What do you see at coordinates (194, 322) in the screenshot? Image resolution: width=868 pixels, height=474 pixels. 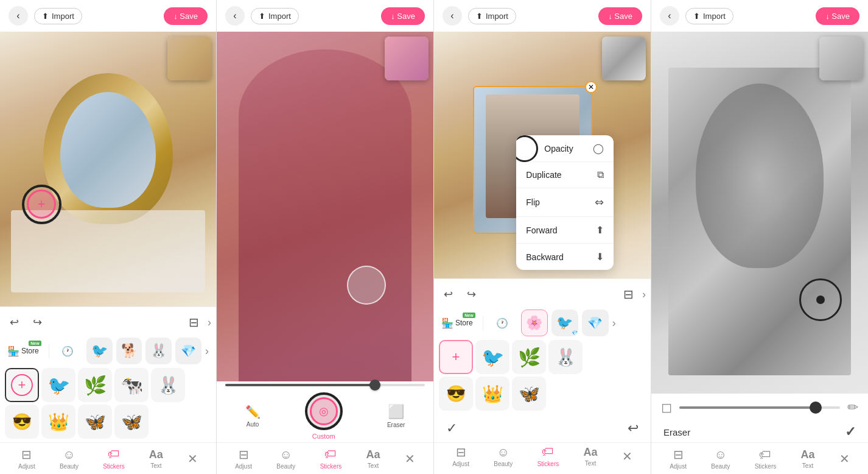 I see `layout-button-1: ⊟` at bounding box center [194, 322].